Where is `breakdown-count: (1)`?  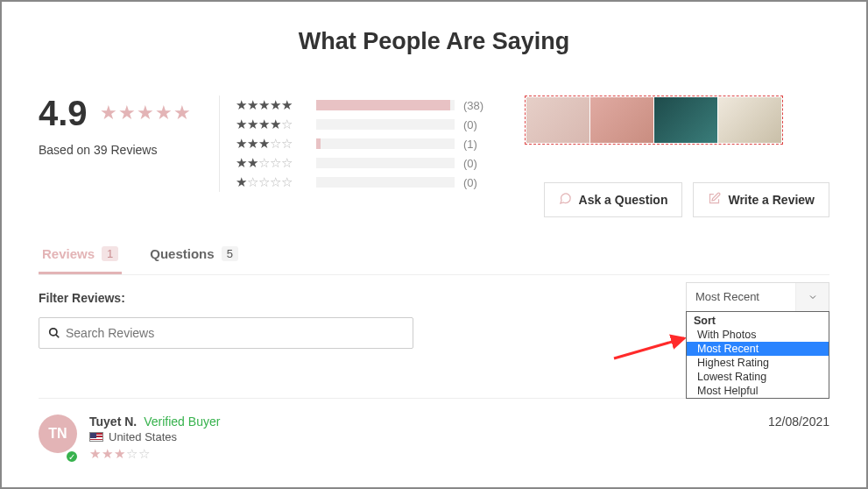 breakdown-count: (1) is located at coordinates (476, 144).